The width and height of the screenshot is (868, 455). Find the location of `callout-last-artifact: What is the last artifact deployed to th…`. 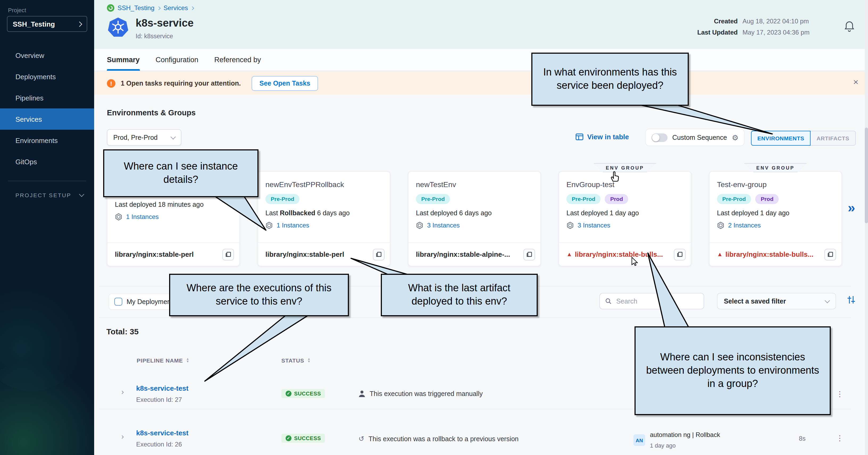

callout-last-artifact: What is the last artifact deployed to th… is located at coordinates (459, 295).